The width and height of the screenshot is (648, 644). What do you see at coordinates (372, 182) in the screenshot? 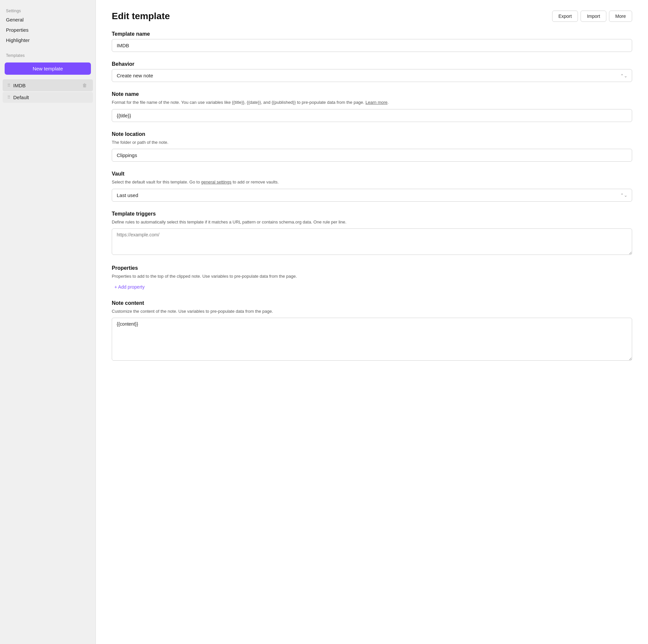
I see `vault-desc: Select the default vault for this templa…` at bounding box center [372, 182].